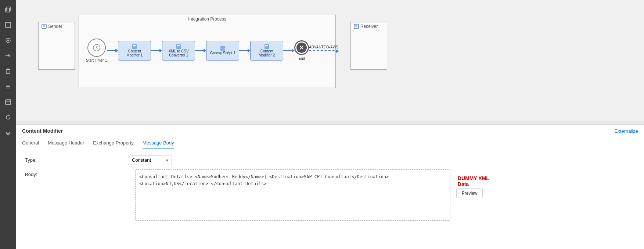  I want to click on content-modifier-1-icon, so click(134, 47).